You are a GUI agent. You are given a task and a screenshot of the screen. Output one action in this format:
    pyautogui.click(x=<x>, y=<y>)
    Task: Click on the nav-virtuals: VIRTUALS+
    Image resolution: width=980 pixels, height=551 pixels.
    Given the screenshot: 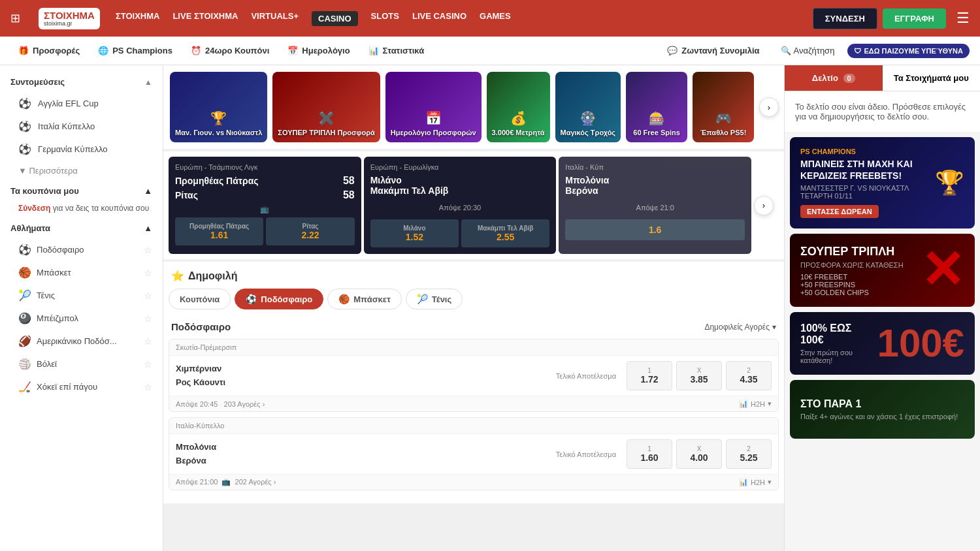 What is the action you would take?
    pyautogui.click(x=274, y=18)
    